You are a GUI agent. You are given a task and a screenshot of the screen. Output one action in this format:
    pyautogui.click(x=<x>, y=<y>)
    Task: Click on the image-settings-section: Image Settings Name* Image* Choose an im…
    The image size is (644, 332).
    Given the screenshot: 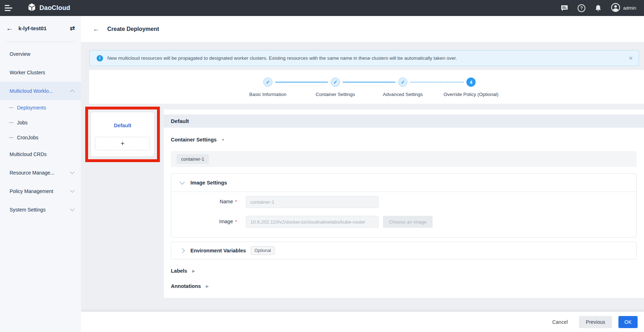 What is the action you would take?
    pyautogui.click(x=404, y=205)
    